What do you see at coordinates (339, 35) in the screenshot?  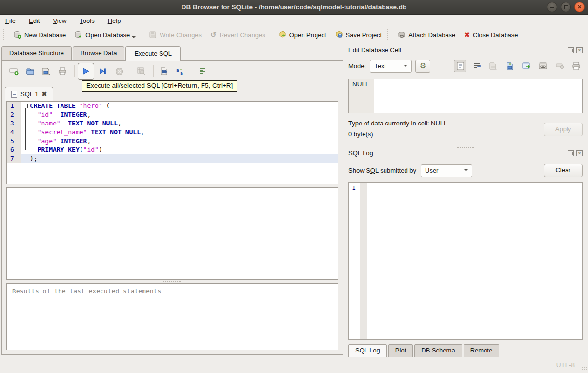 I see `save-project-icon` at bounding box center [339, 35].